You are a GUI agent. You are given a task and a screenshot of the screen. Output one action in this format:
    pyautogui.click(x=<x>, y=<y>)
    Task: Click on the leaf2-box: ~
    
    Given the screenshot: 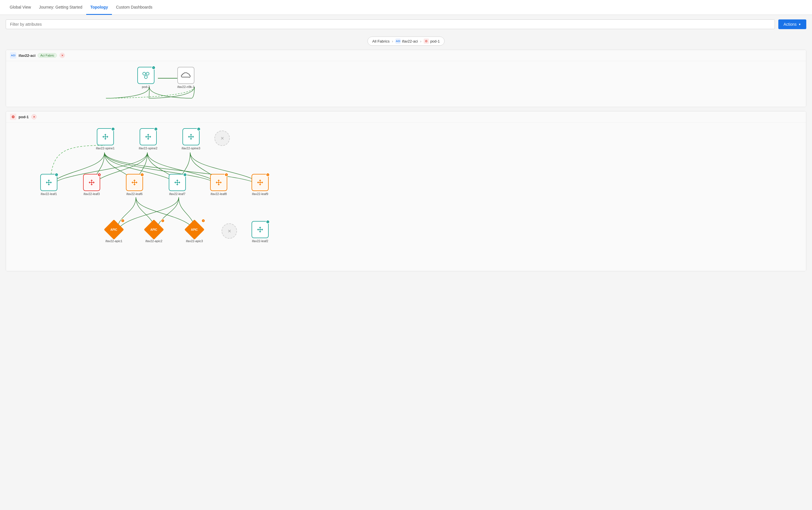 What is the action you would take?
    pyautogui.click(x=260, y=229)
    